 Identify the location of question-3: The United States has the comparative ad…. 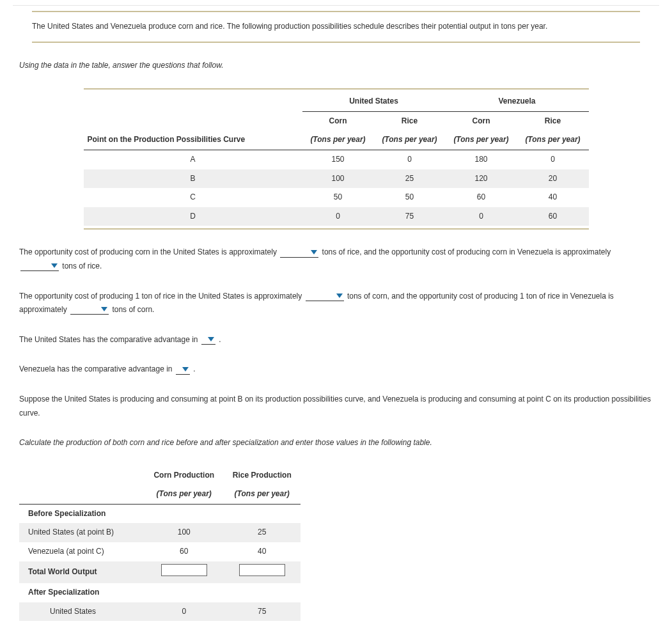
(336, 340).